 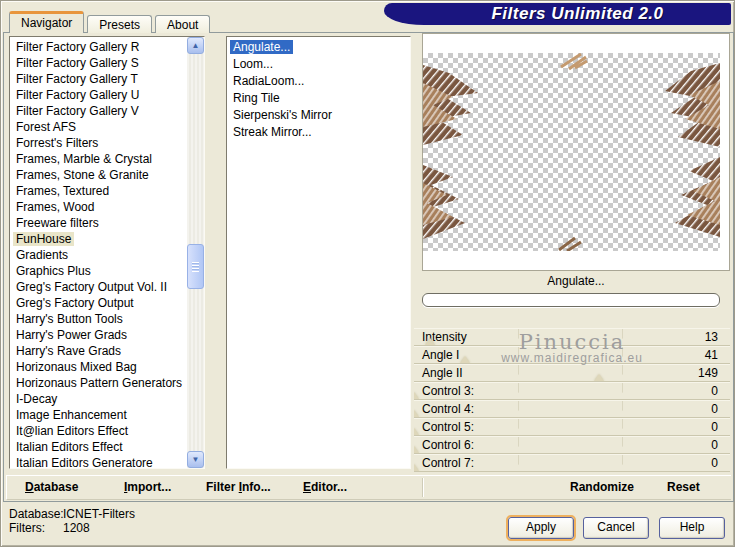 What do you see at coordinates (70, 319) in the screenshot?
I see `category-item-label: Harry's Button Tools` at bounding box center [70, 319].